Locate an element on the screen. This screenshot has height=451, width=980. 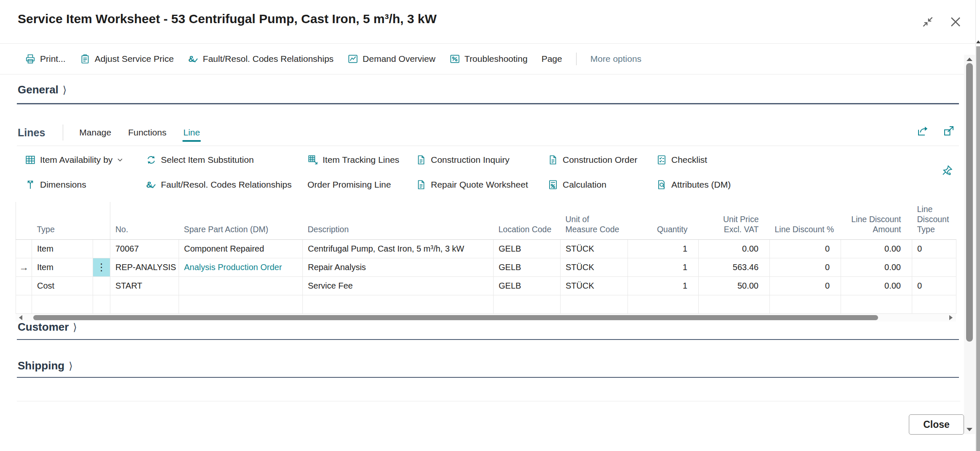
column-header-description: Description is located at coordinates (398, 221).